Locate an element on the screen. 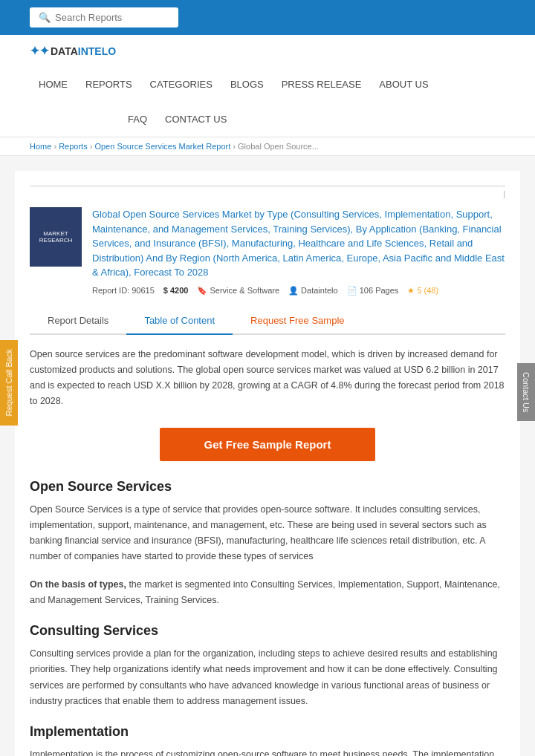  report-meta: Report ID: 90615 $ 4200 🔖 Service & Soft… is located at coordinates (299, 291).